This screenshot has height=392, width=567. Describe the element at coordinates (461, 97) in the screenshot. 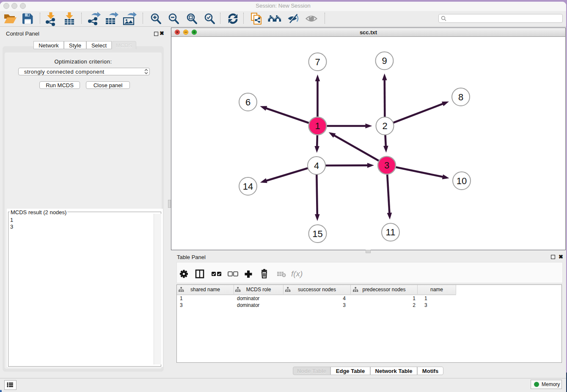

I see `svg-text: 8` at that location.